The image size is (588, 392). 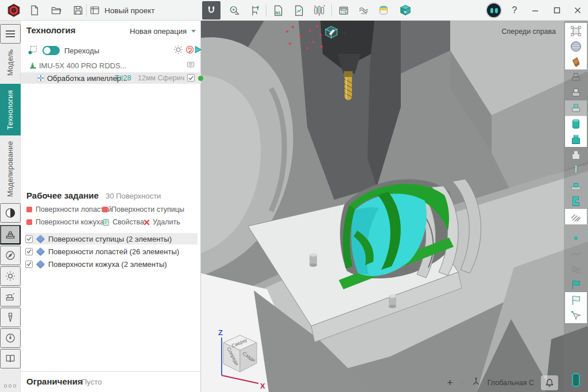 What do you see at coordinates (10, 213) in the screenshot?
I see `contrast-sphere-icon` at bounding box center [10, 213].